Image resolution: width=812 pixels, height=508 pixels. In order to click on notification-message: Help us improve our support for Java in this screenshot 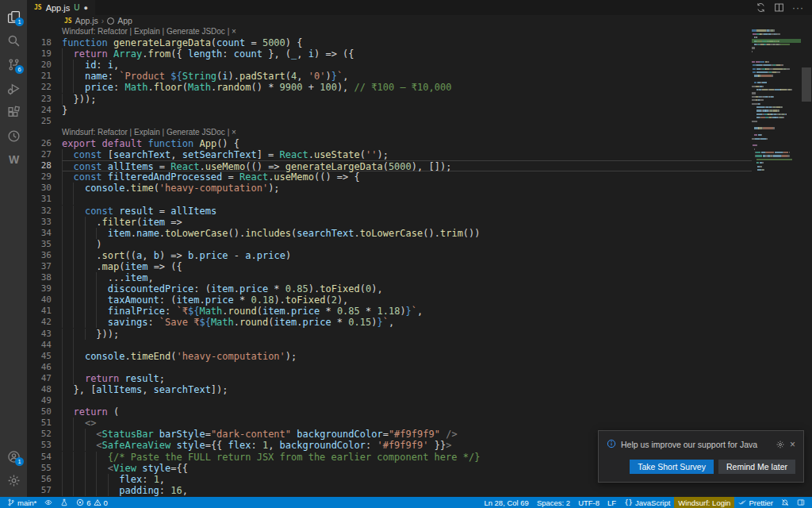, I will do `click(696, 444)`.